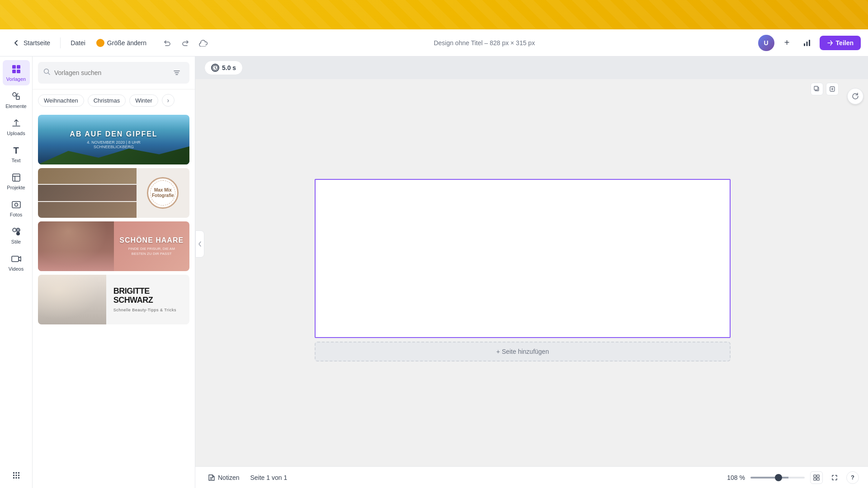 This screenshot has width=868, height=488. What do you see at coordinates (16, 127) in the screenshot?
I see `sidebar-item-uploads: Uploads` at bounding box center [16, 127].